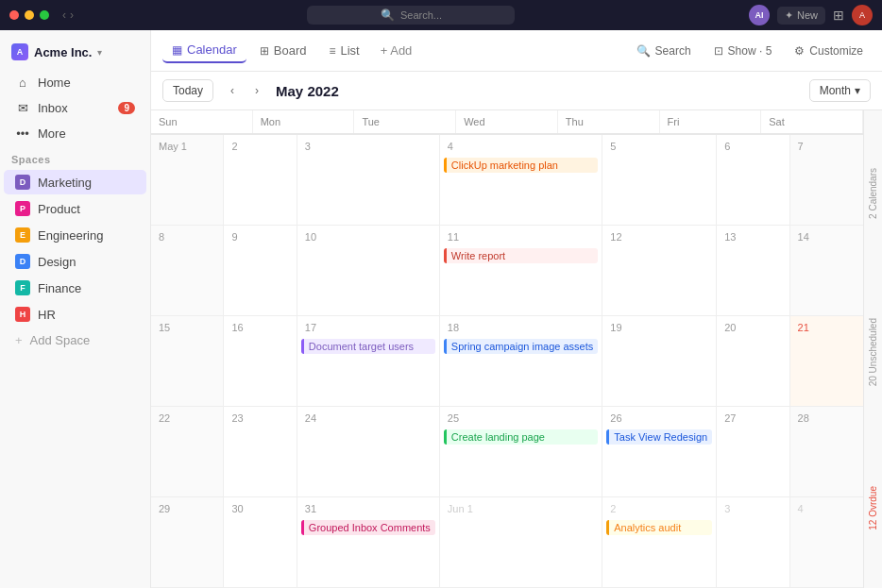 The height and width of the screenshot is (588, 882). I want to click on cell-may8: 8, so click(187, 271).